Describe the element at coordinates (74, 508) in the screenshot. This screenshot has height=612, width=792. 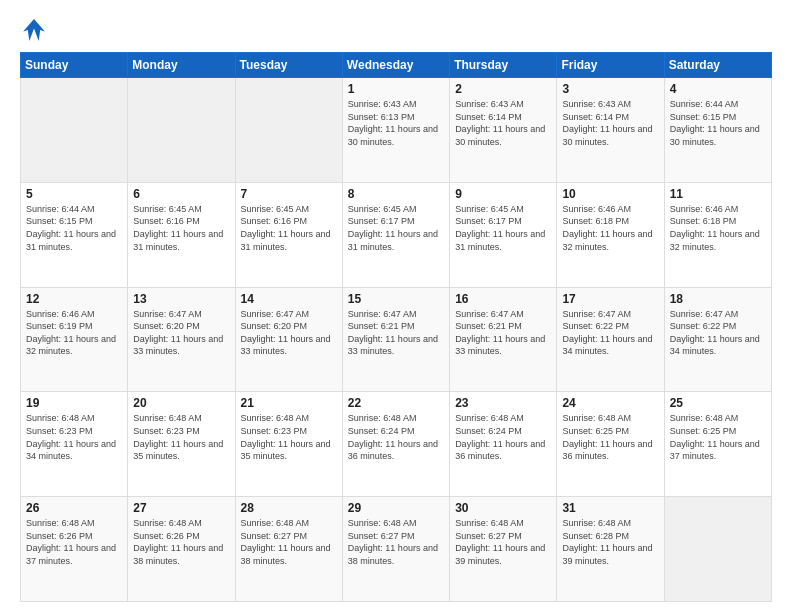
I see `day-number: 26` at that location.